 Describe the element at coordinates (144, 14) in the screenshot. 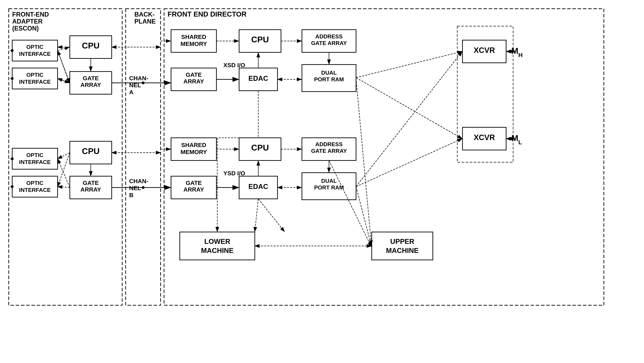

I see `backplane-label: BACK-` at that location.